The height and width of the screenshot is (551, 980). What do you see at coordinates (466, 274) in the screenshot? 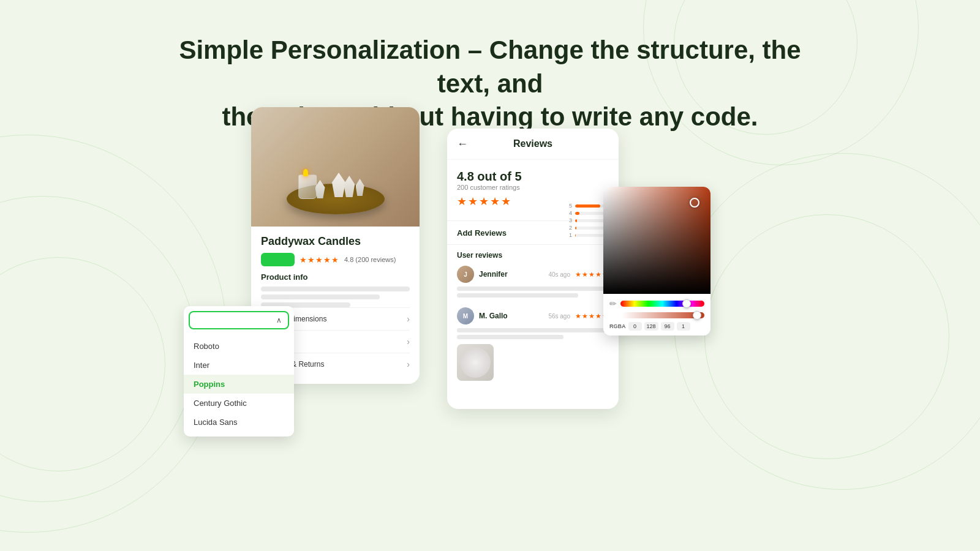
I see `reviewer-avatar-jennifer: J` at bounding box center [466, 274].